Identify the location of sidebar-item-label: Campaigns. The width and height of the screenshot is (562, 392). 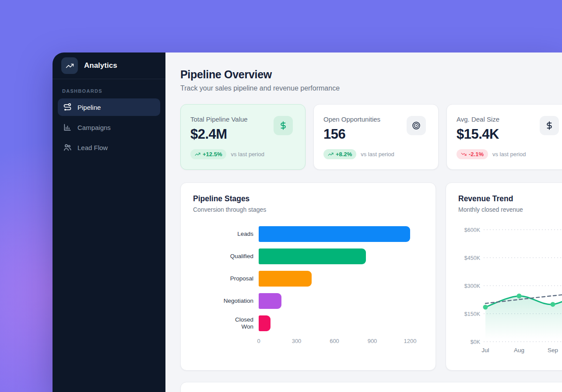
(94, 128).